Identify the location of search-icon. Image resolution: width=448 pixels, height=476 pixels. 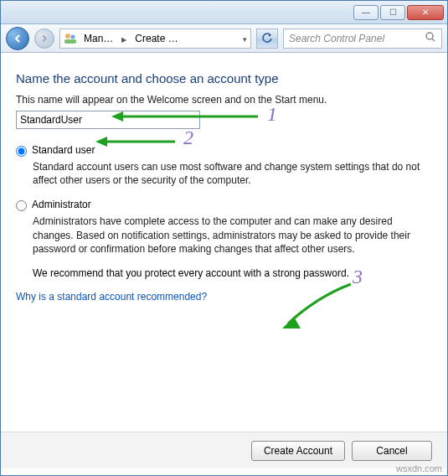
(430, 39).